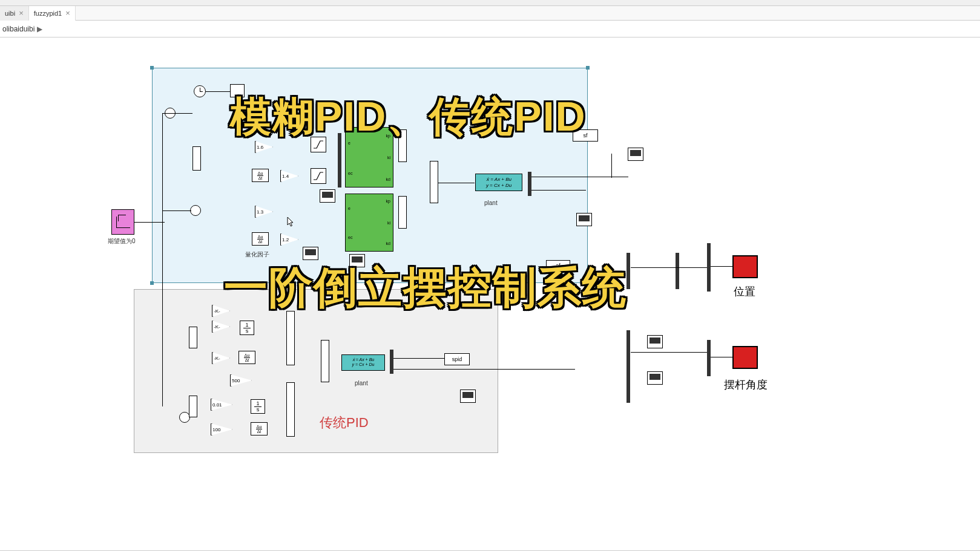 This screenshot has height=551, width=980. What do you see at coordinates (10, 13) in the screenshot?
I see `tab-label: uibi` at bounding box center [10, 13].